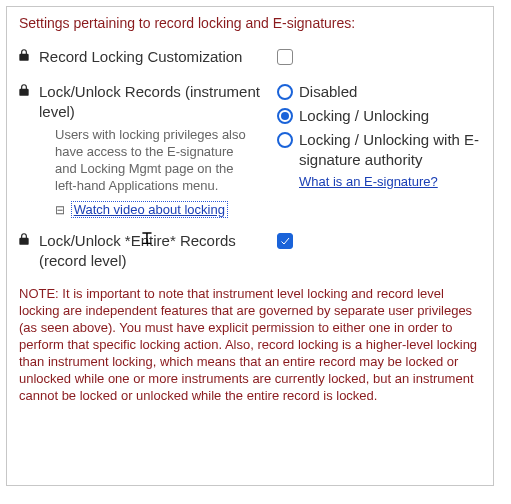  I want to click on radio-locking-label: Locking / Unlocking, so click(364, 116).